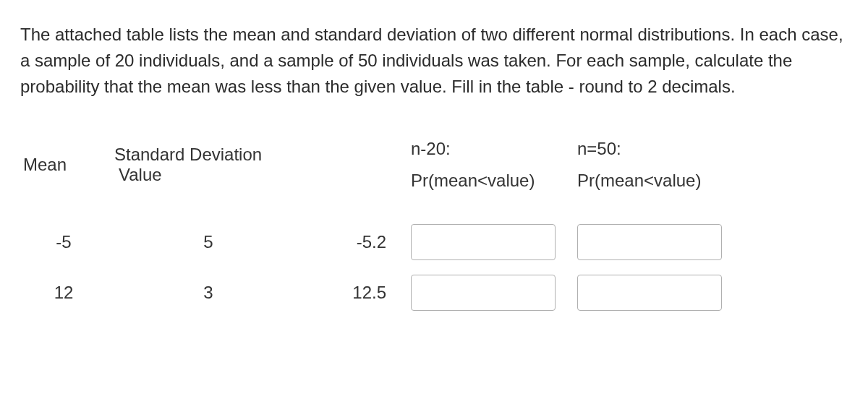  I want to click on header-n50-bottom: Pr(mean<value), so click(657, 181).